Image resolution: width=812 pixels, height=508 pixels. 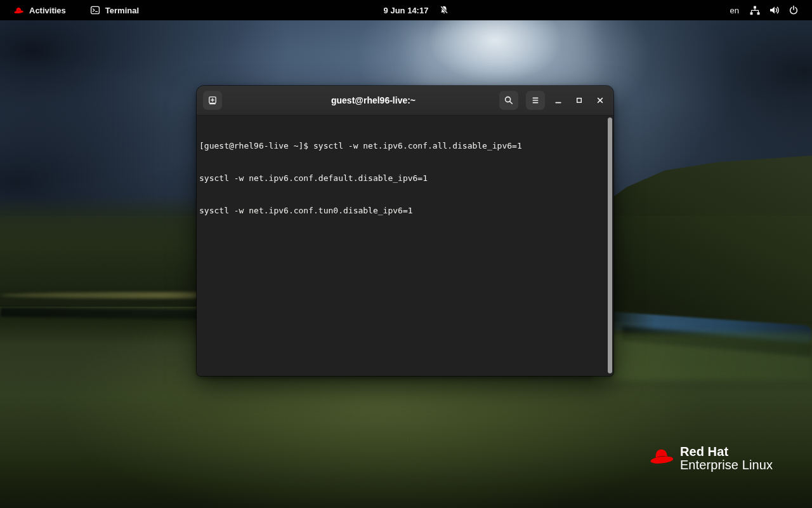 What do you see at coordinates (402, 146) in the screenshot?
I see `terminal-line: [guest@rhel96-live ~]$ sysctl -w net.ipv…` at bounding box center [402, 146].